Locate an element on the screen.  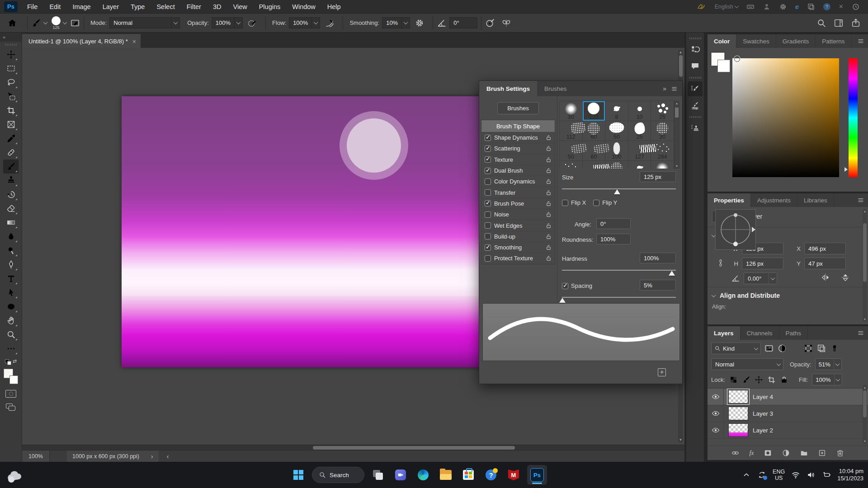
lock-artboard-icon is located at coordinates (771, 380).